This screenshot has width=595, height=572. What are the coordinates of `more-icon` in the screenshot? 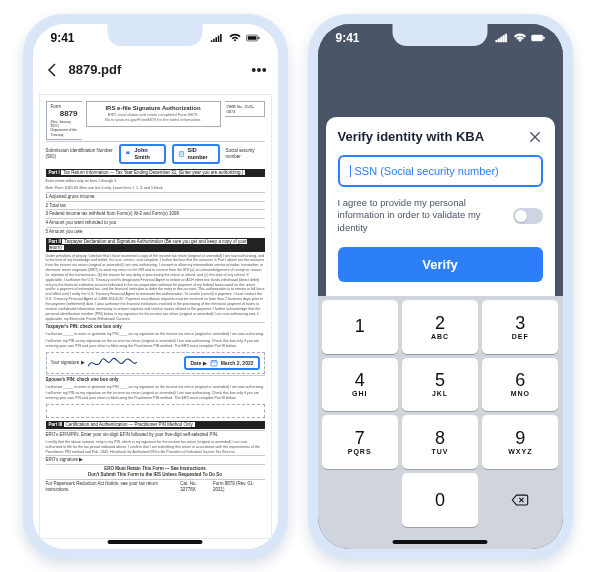 It's located at (259, 70).